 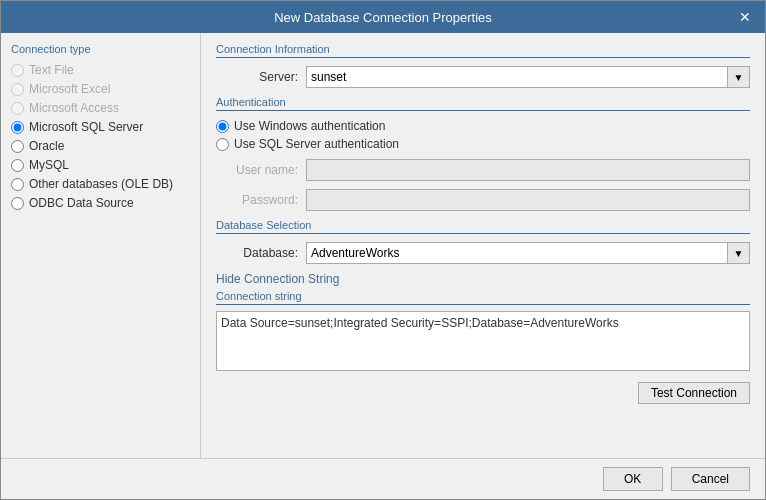 I want to click on server-dropdown-btn: ▼, so click(x=739, y=77).